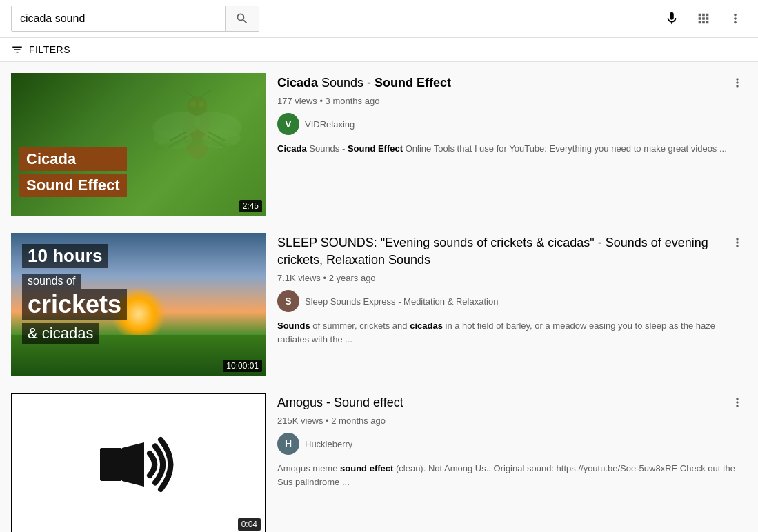 The height and width of the screenshot is (532, 758). I want to click on overlay-line1: Cicada, so click(73, 159).